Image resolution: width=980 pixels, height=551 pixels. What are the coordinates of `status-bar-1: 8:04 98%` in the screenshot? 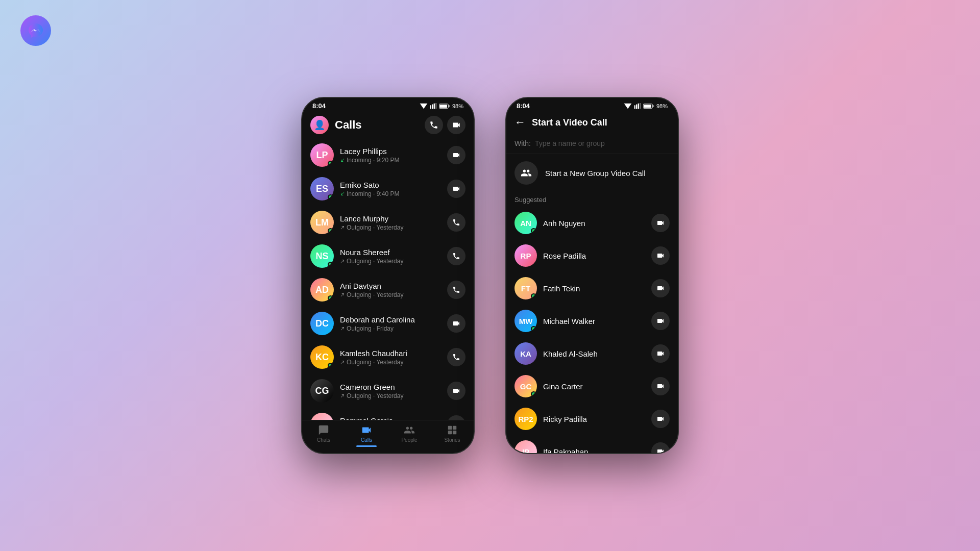 It's located at (388, 105).